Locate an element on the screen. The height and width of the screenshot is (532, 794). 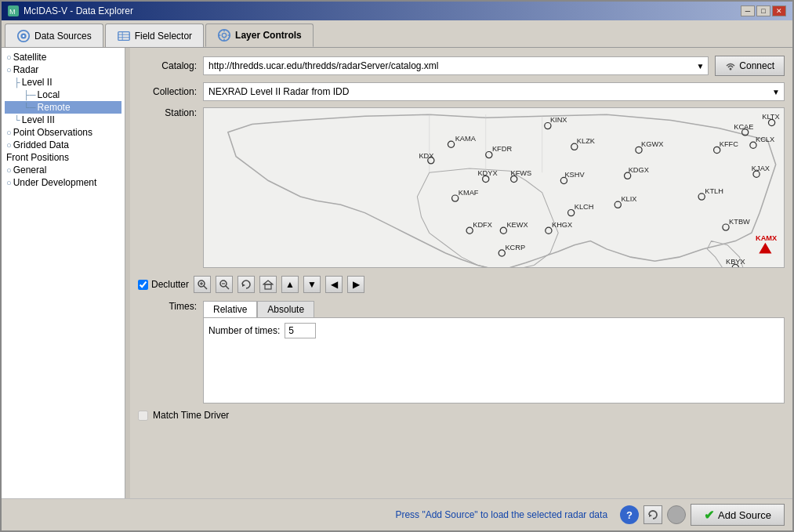
svg-text: KCRP is located at coordinates (515, 248).